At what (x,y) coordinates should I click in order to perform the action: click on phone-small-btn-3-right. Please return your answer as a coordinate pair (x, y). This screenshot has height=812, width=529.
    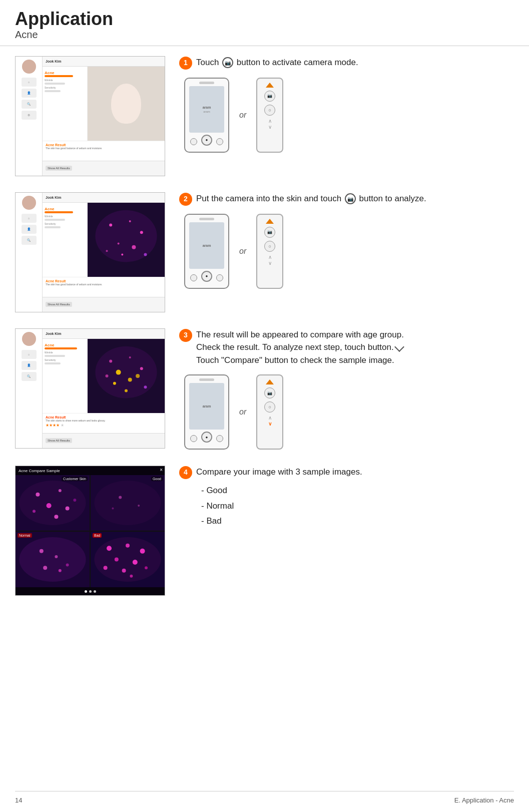
    Looking at the image, I should click on (220, 439).